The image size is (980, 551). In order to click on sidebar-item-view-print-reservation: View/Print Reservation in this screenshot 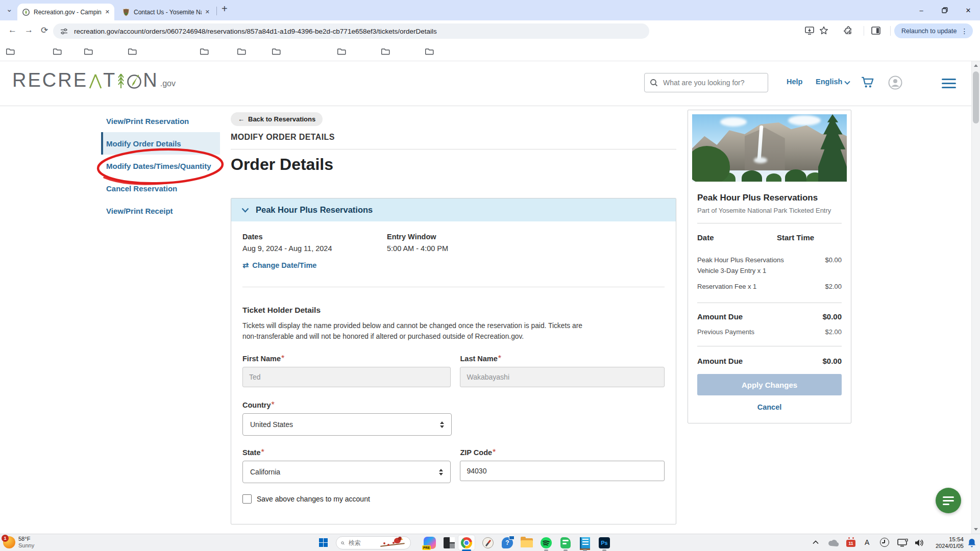, I will do `click(160, 121)`.